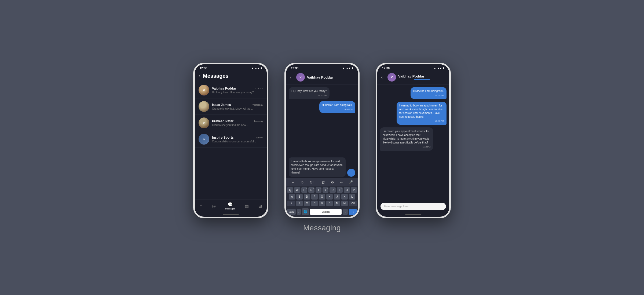 Image resolution: width=644 pixels, height=295 pixels. I want to click on keyboard-more-btn: ···, so click(341, 182).